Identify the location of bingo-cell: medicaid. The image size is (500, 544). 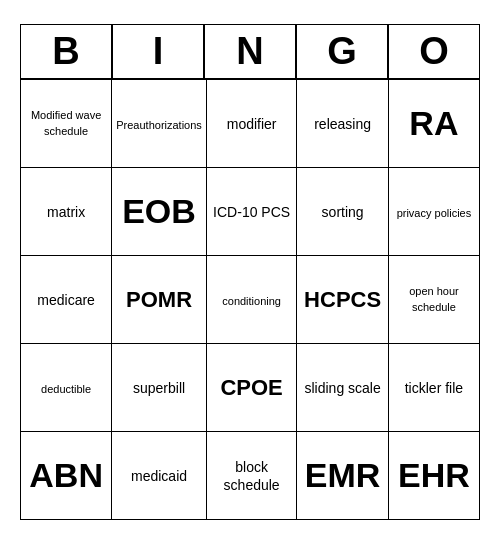
(160, 476).